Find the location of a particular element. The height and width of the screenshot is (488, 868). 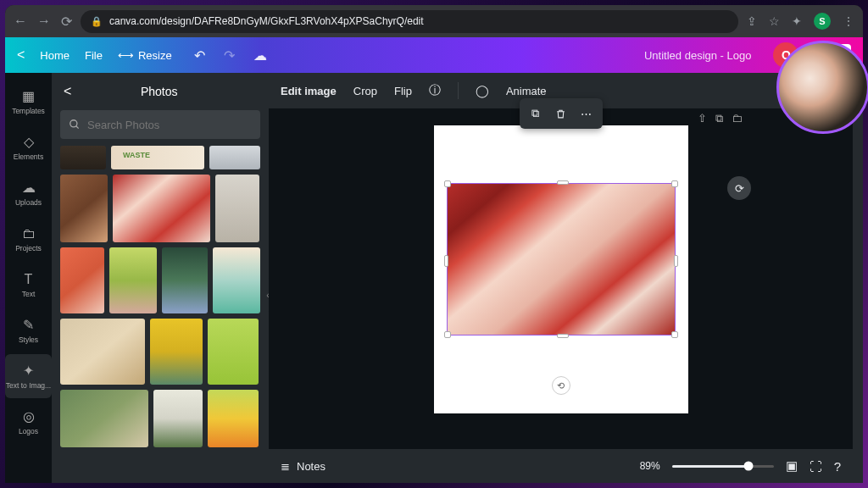

rail-text: TText is located at coordinates (29, 285).